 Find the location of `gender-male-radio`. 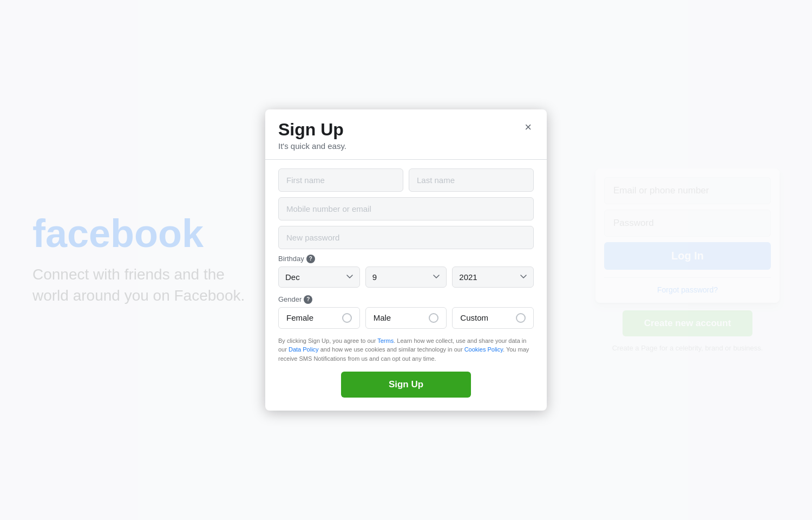

gender-male-radio is located at coordinates (434, 318).